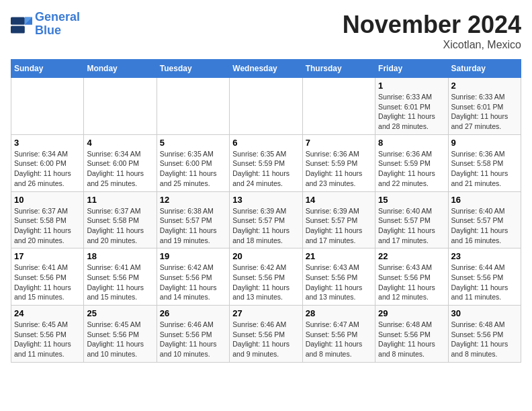  I want to click on day-number: 17, so click(47, 257).